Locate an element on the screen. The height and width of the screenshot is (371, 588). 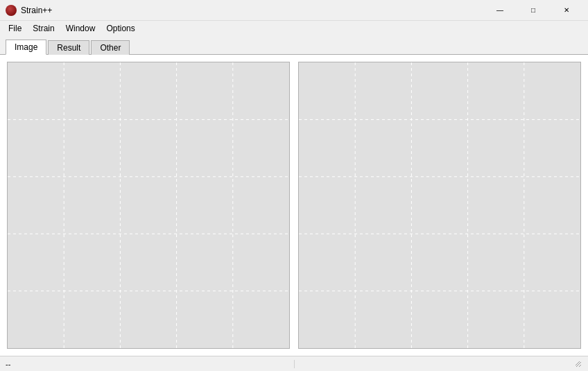
menu-window: Window is located at coordinates (80, 28).